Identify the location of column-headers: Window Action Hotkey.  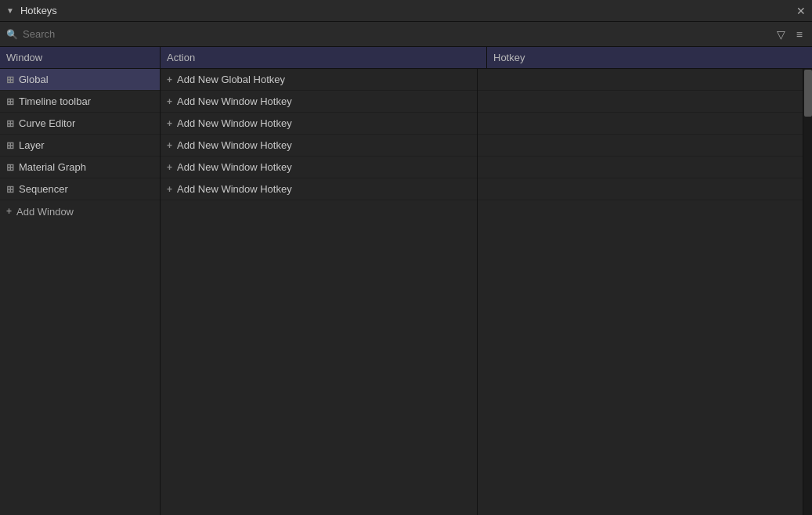
(406, 58).